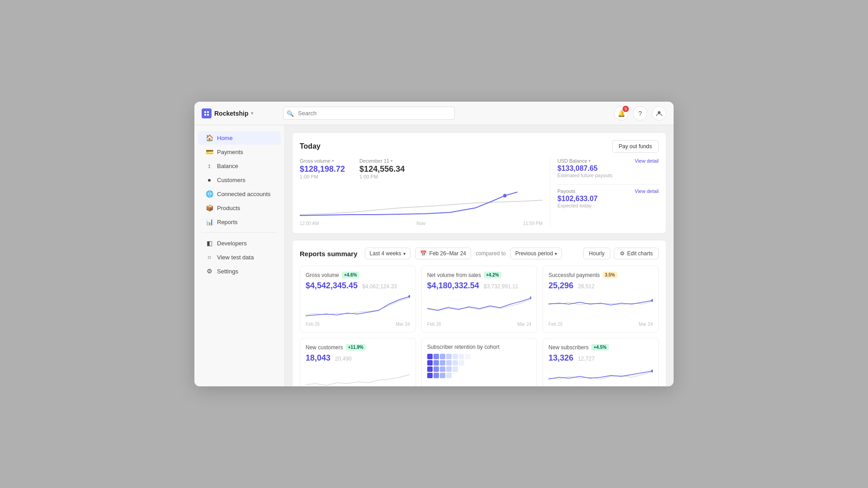 The height and width of the screenshot is (488, 868). I want to click on time-filter-chevron: ▾, so click(404, 254).